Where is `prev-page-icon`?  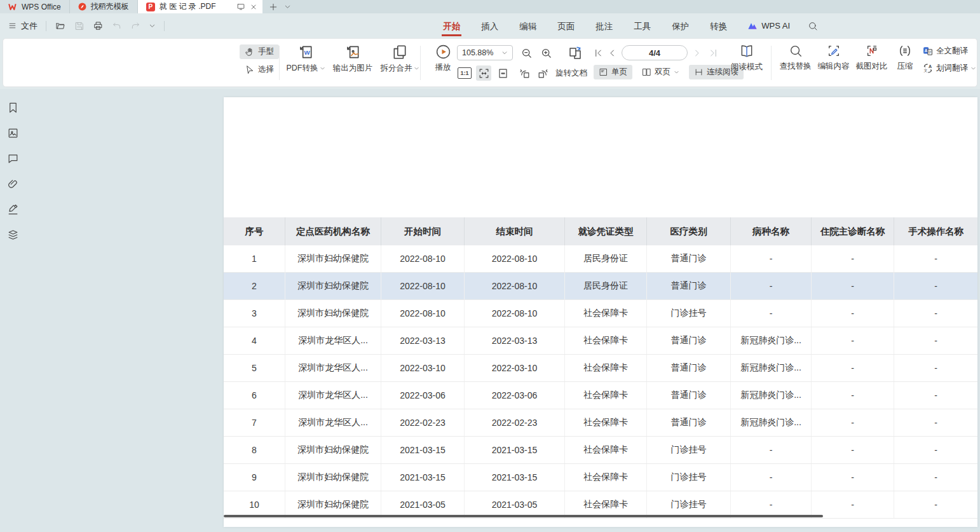 prev-page-icon is located at coordinates (613, 53).